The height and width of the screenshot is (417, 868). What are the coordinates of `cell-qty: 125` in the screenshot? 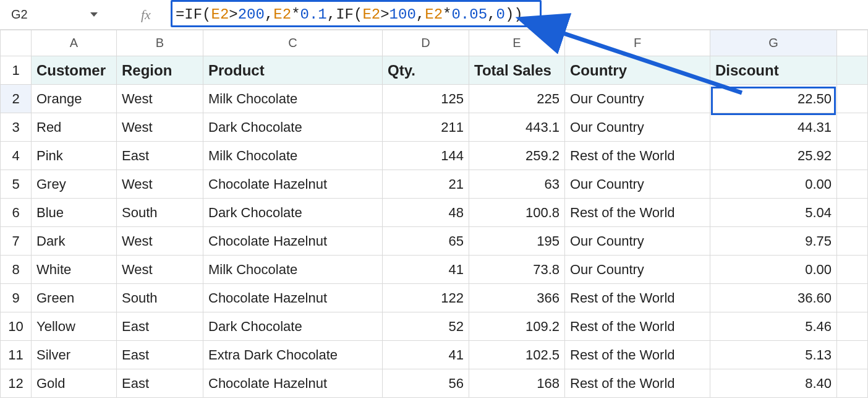 It's located at (426, 99).